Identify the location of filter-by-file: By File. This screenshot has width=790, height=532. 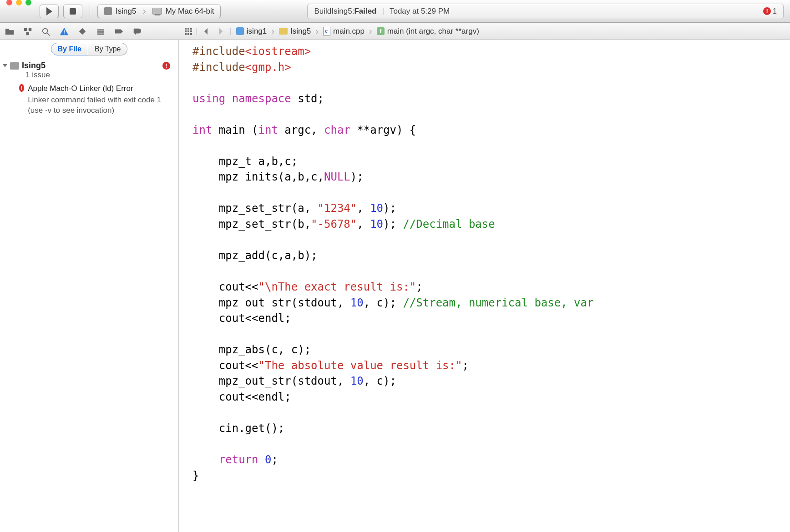
(70, 49).